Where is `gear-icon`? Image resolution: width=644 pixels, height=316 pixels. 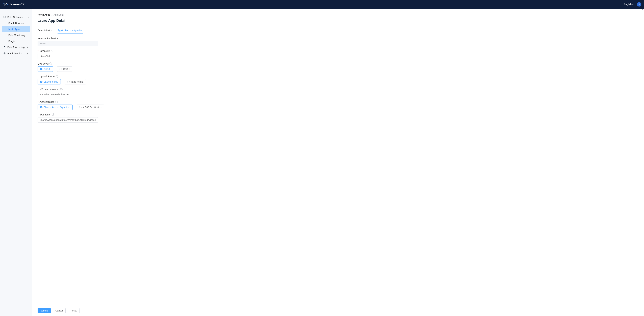 gear-icon is located at coordinates (4, 53).